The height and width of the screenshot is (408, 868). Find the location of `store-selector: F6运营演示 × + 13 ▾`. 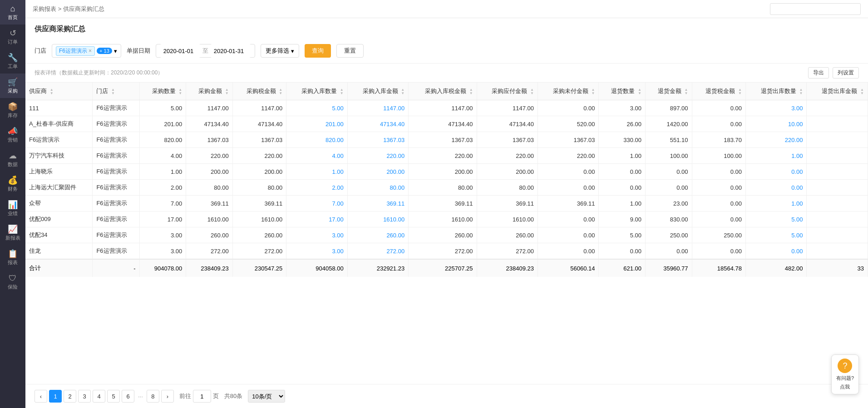

store-selector: F6运营演示 × + 13 ▾ is located at coordinates (86, 51).